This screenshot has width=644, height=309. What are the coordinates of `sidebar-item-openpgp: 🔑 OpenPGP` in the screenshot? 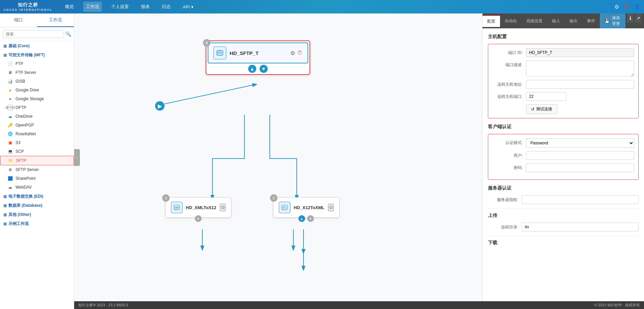 It's located at (37, 125).